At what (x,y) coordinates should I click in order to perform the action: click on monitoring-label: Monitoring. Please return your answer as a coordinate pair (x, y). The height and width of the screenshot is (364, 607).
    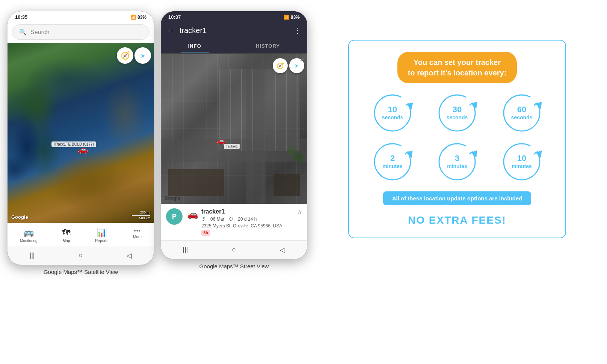
    Looking at the image, I should click on (29, 241).